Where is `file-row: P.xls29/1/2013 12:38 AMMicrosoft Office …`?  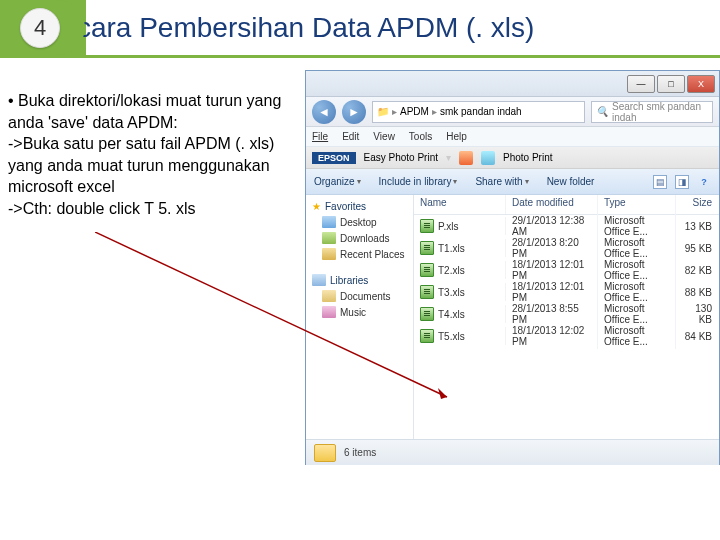 file-row: P.xls29/1/2013 12:38 AMMicrosoft Office … is located at coordinates (566, 226).